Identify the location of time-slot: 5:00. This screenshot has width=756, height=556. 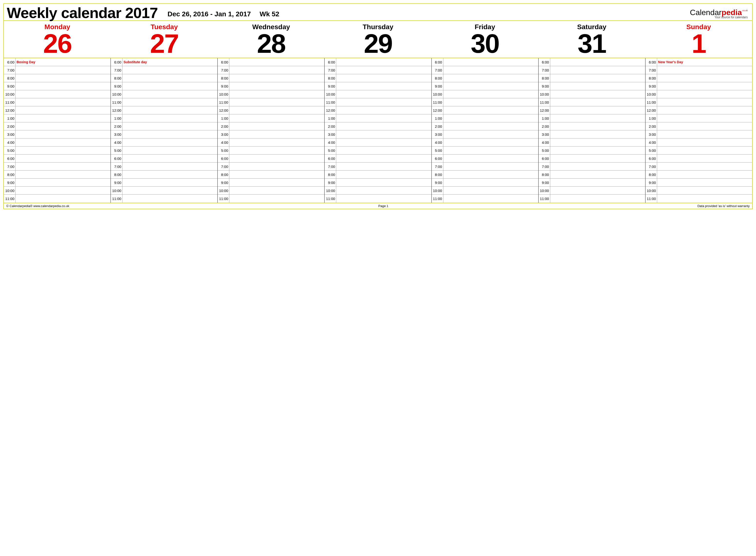
(164, 150).